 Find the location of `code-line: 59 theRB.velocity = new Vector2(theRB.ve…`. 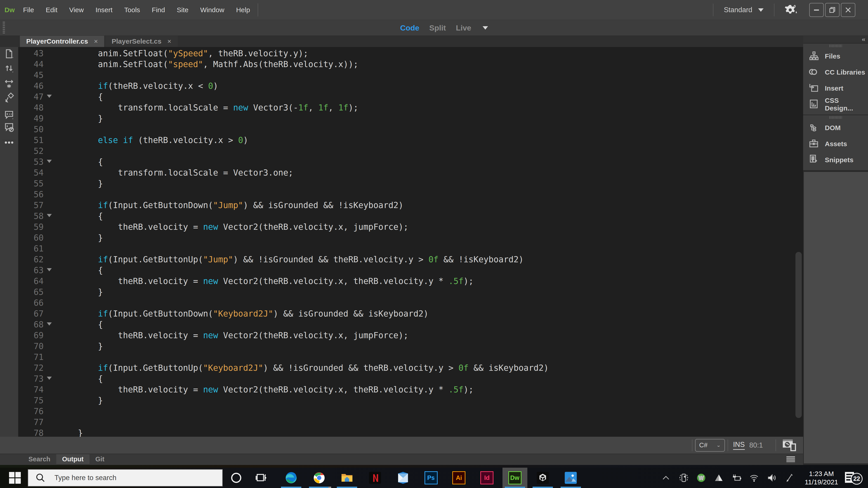

code-line: 59 theRB.velocity = new Vector2(theRB.ve… is located at coordinates (284, 227).